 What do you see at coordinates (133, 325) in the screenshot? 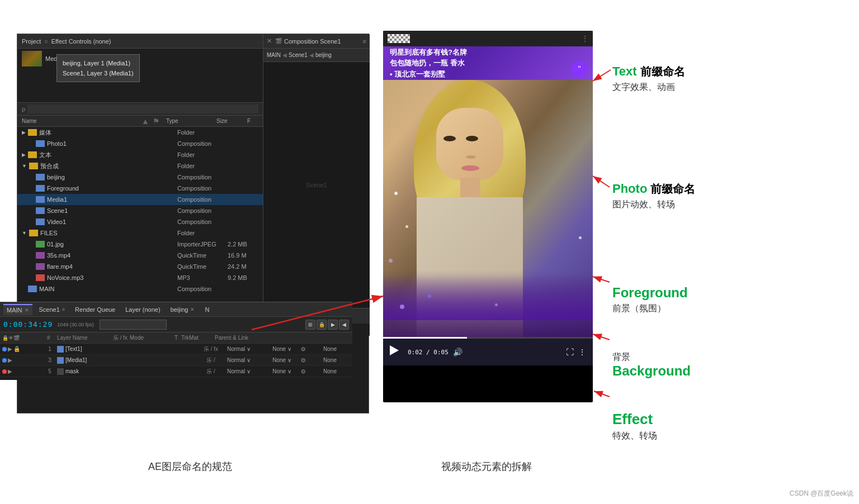
I see `timeline-search` at bounding box center [133, 325].